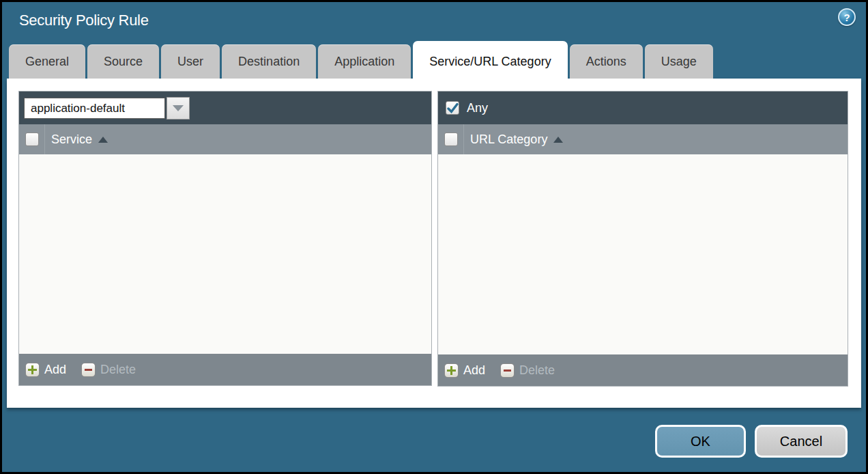  What do you see at coordinates (801, 441) in the screenshot?
I see `cancel-button: Cancel` at bounding box center [801, 441].